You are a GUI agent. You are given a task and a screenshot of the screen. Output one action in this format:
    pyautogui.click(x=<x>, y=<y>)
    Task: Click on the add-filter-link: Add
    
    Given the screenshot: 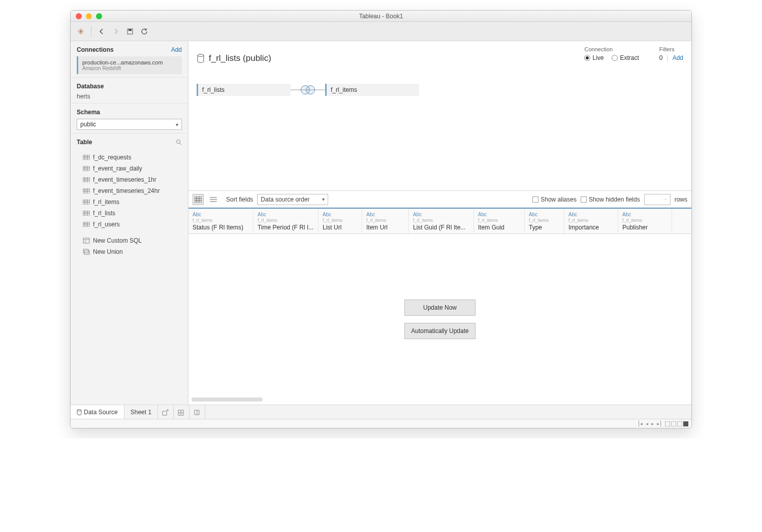 What is the action you would take?
    pyautogui.click(x=678, y=58)
    